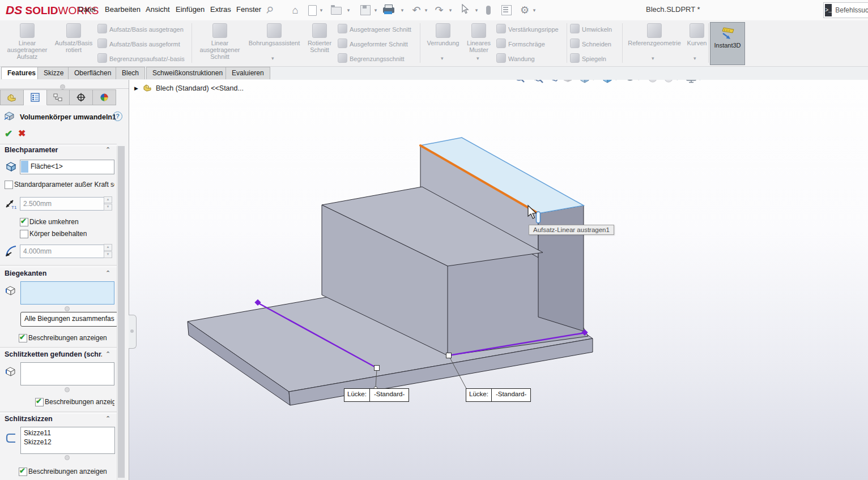 This screenshot has height=480, width=868. Describe the element at coordinates (273, 58) in the screenshot. I see `hole-wizard-caret-icon` at that location.